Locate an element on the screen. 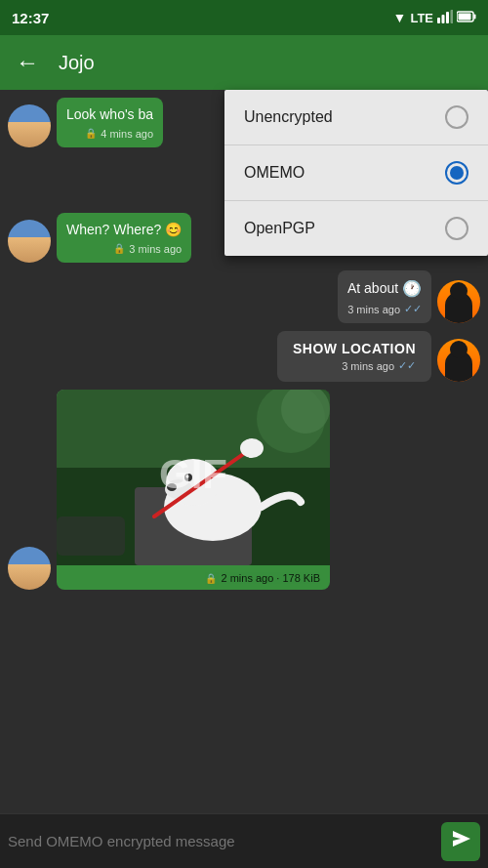 The width and height of the screenshot is (488, 868). chat-title: Jojo is located at coordinates (76, 62).